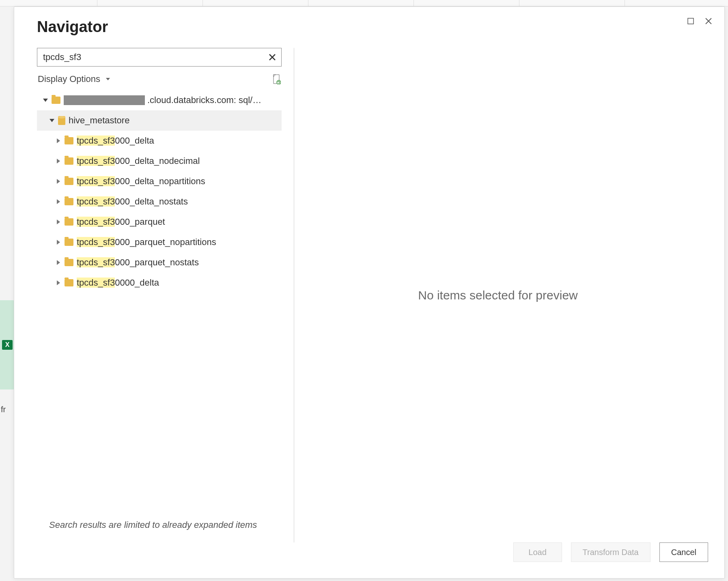 The image size is (728, 581). Describe the element at coordinates (538, 552) in the screenshot. I see `load-button: Load` at that location.